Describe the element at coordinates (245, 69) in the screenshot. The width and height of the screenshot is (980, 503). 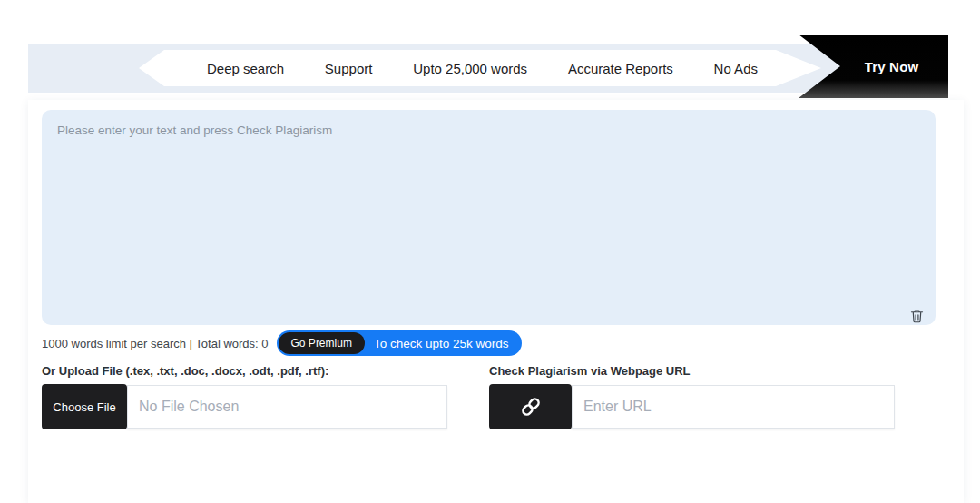
I see `feature-deep-search: Deep search` at that location.